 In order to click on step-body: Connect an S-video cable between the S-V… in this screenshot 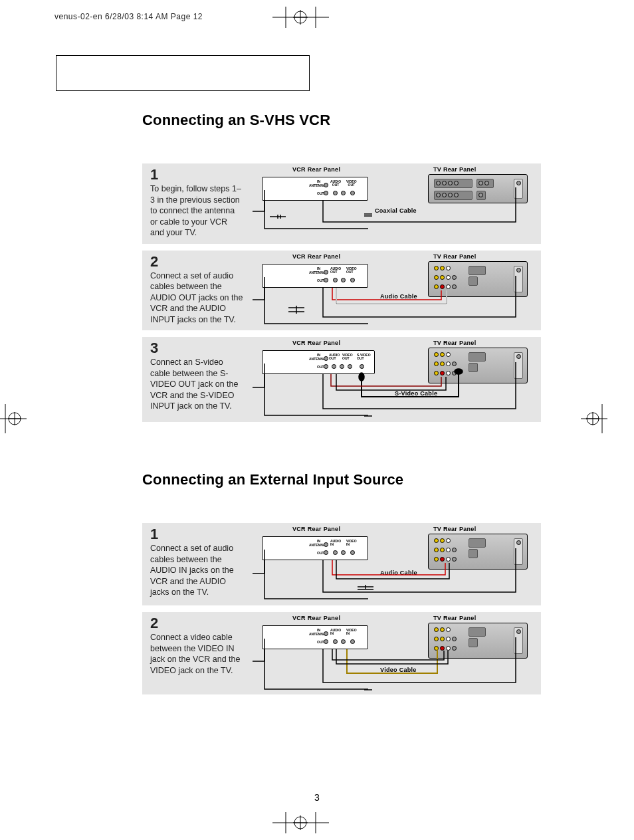, I will do `click(194, 384)`.